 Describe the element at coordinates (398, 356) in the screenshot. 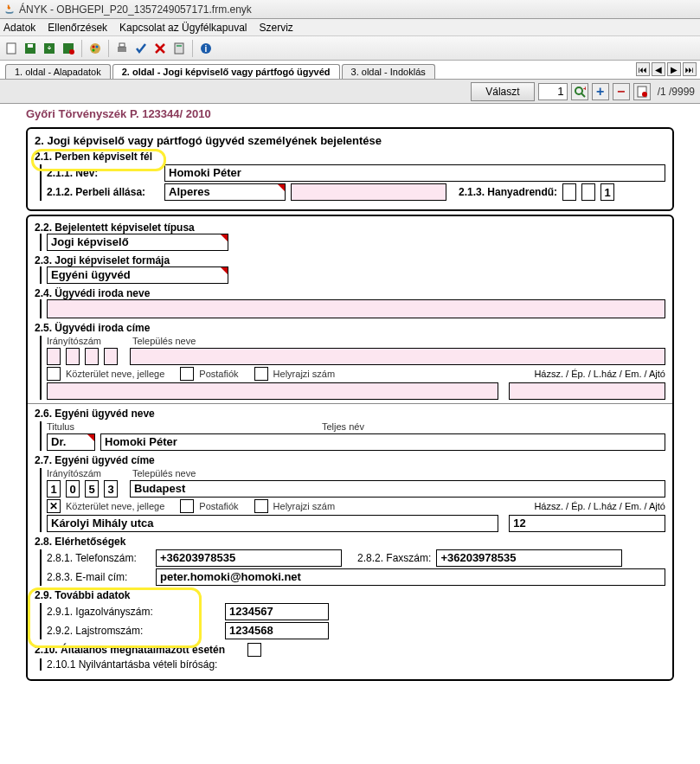

I see `field-2-5-telepules` at that location.